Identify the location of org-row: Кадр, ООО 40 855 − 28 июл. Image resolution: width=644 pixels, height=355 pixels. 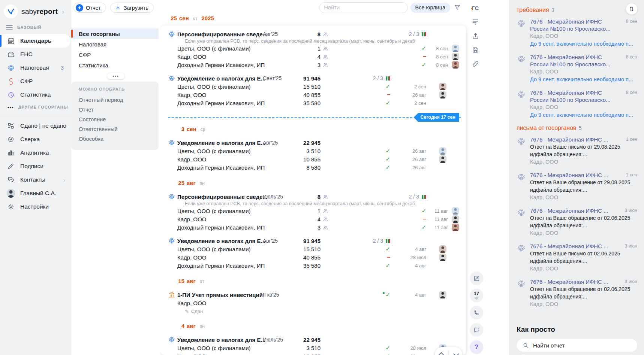
(314, 257).